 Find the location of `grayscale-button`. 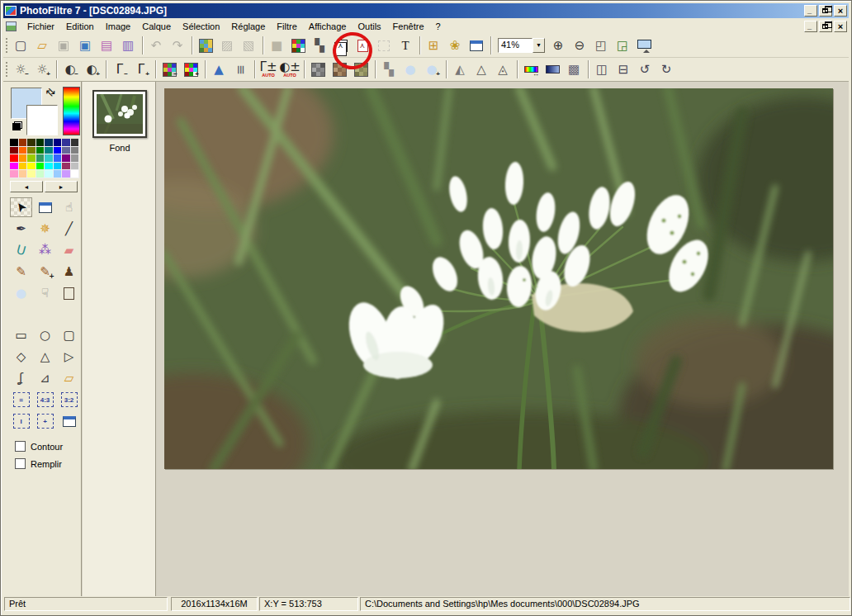

grayscale-button is located at coordinates (318, 69).